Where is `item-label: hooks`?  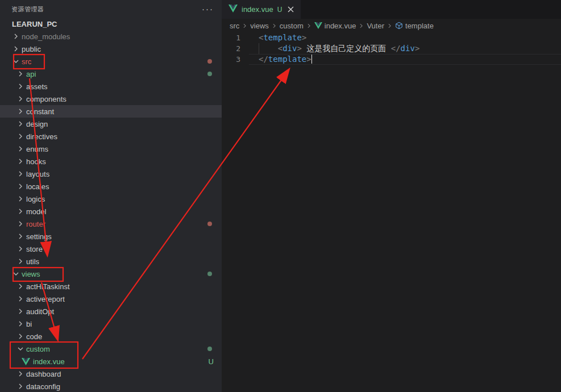 item-label: hooks is located at coordinates (36, 161).